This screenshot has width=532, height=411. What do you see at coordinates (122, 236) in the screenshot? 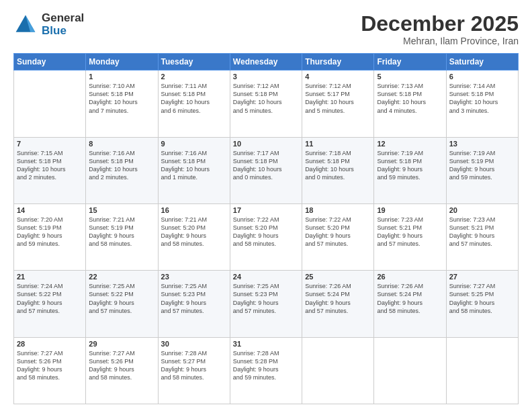
I see `calendar-cell: 15Sunrise: 7:21 AM Sunset: 5:19 PM Dayli…` at bounding box center [122, 236].